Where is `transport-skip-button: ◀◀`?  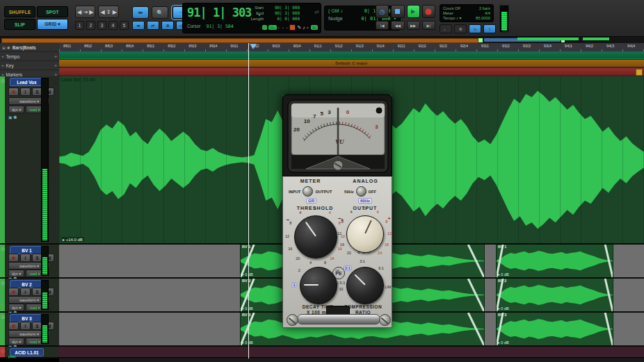 transport-skip-button: ◀◀ is located at coordinates (398, 25).